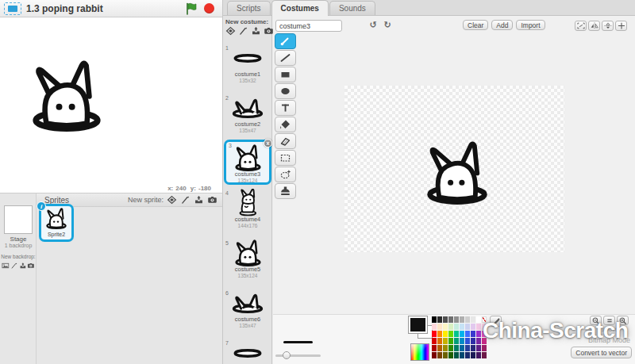 Image resolution: width=635 pixels, height=364 pixels. Describe the element at coordinates (248, 117) in the screenshot. I see `costume-item: 2 costume2 135x47 x` at that location.